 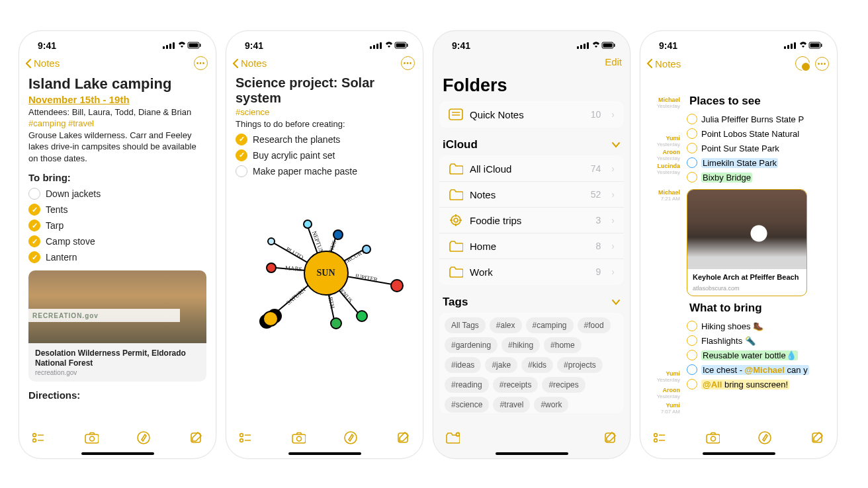 I want to click on places-list: Julia Pfeiffer Burns State PPoint Lobos …, so click(x=760, y=148).